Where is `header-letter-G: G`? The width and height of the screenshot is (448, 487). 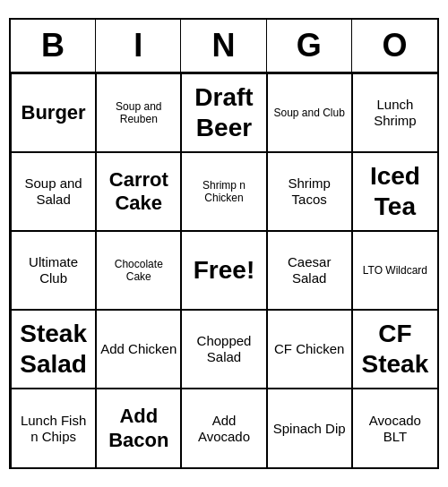
header-letter-G: G is located at coordinates (310, 46).